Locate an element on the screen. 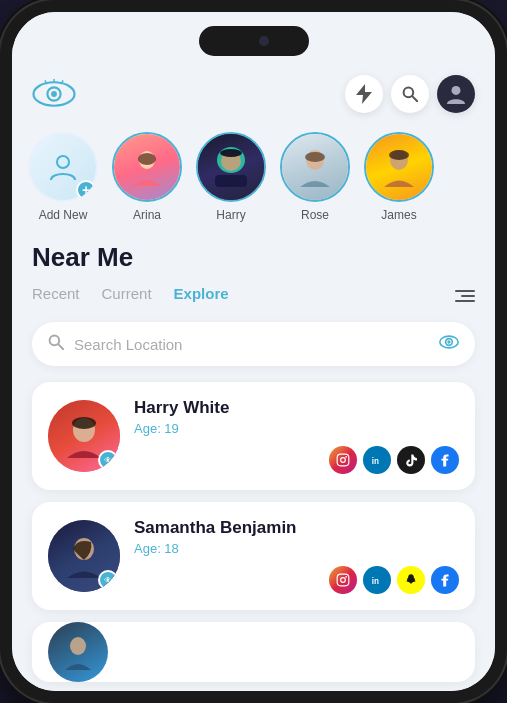 The height and width of the screenshot is (703, 507). linkedin-icon-harry: in is located at coordinates (377, 460).